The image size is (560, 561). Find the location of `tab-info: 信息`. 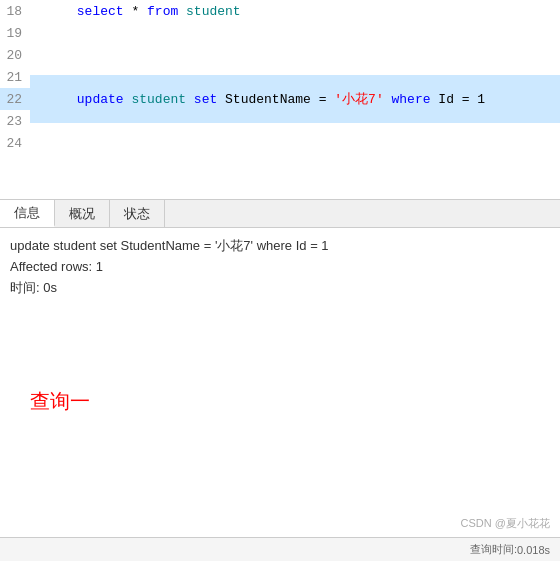

tab-info: 信息 is located at coordinates (28, 214).